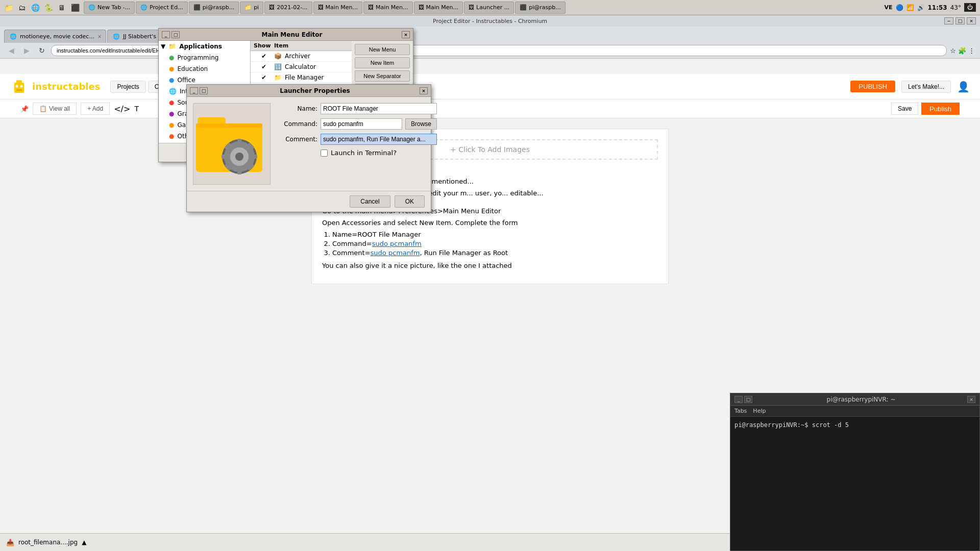 This screenshot has height=551, width=980. Describe the element at coordinates (899, 8) in the screenshot. I see `bluetooth-icon: 🔵` at that location.